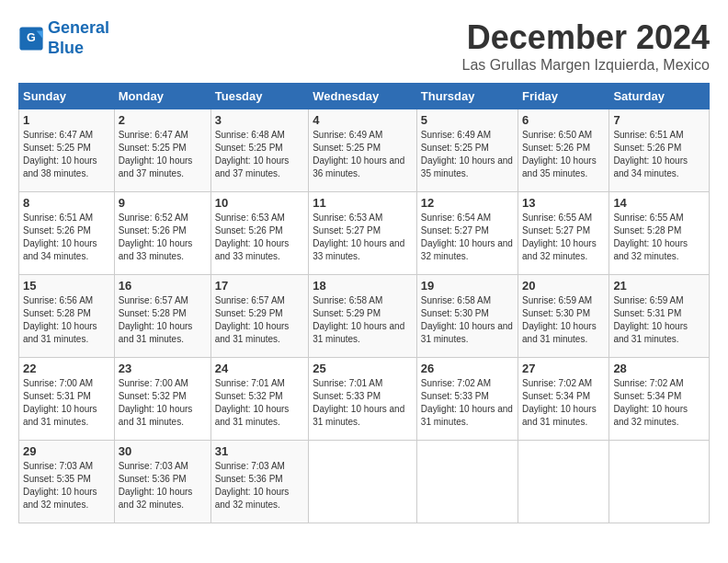  Describe the element at coordinates (259, 202) in the screenshot. I see `day-number: 10` at that location.